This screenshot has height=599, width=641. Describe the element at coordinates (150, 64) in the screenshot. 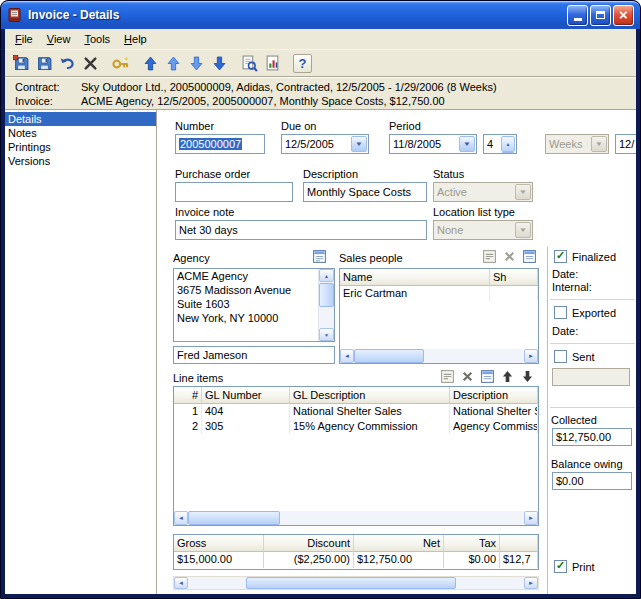

I see `arrow-up-button` at that location.